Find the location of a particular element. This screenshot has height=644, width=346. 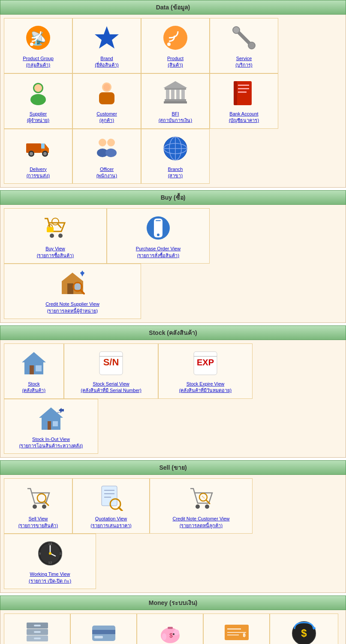

menu-item-loan: $ Loan(รับเงินผ่อน) is located at coordinates (170, 629).